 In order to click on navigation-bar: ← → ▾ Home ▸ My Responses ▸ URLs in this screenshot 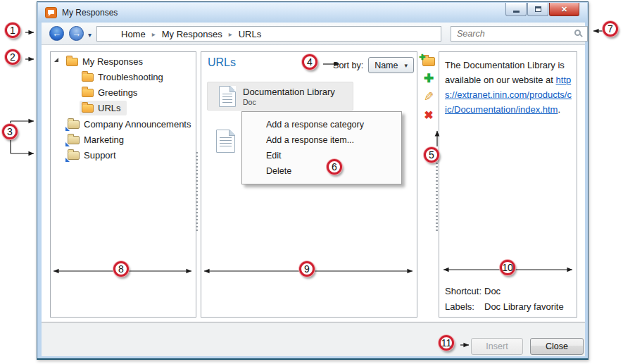, I will do `click(313, 34)`.